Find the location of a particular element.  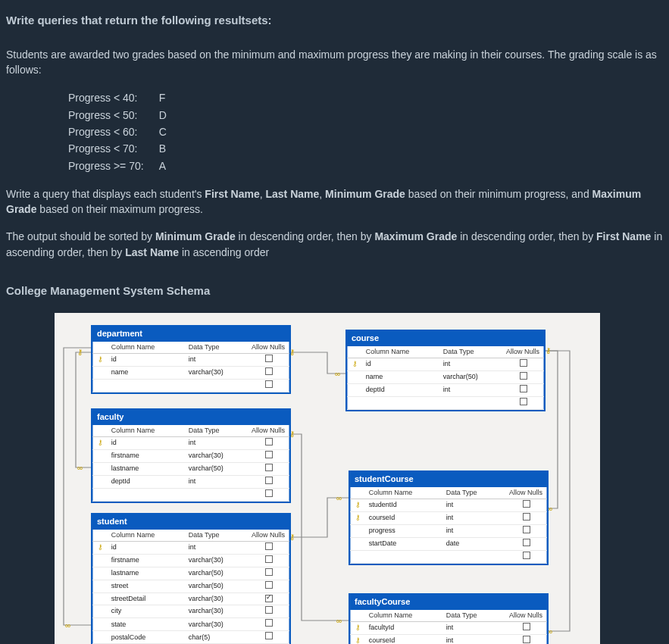

db-table-columns: Column NameData TypeAllow Nulls⚷studentI… is located at coordinates (449, 526).